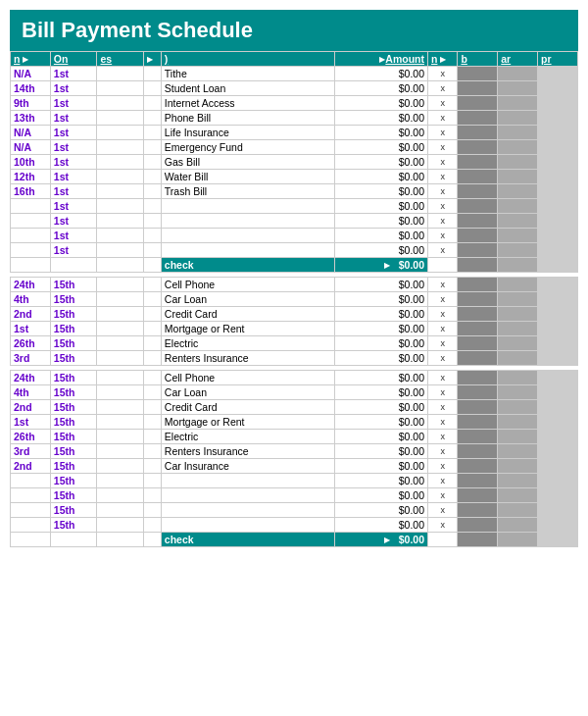  What do you see at coordinates (74, 59) in the screenshot?
I see `header-on: On` at bounding box center [74, 59].